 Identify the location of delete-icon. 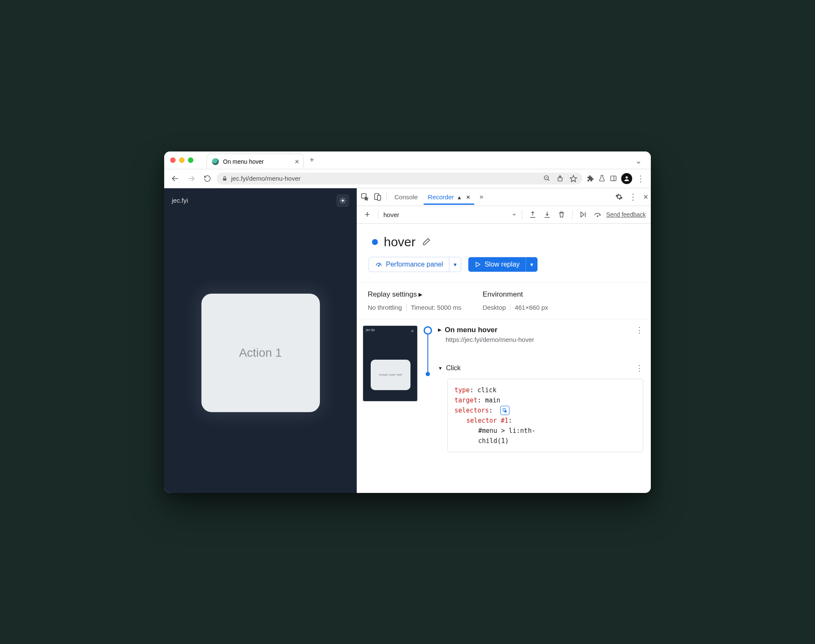
(562, 215).